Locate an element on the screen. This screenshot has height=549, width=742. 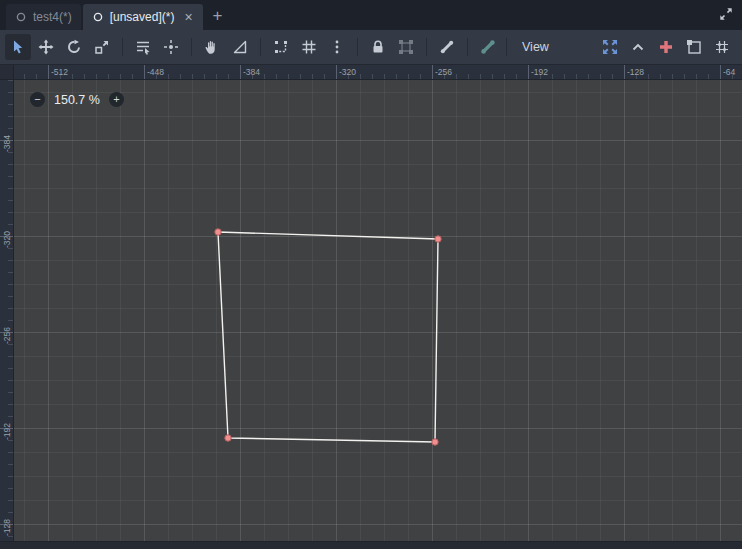
pan-button is located at coordinates (212, 47).